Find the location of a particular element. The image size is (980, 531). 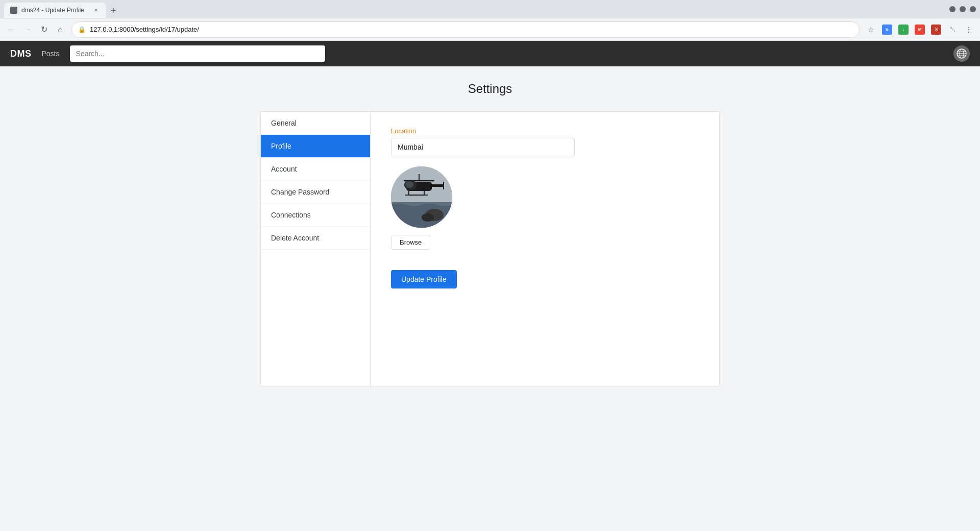

location-label: Location is located at coordinates (545, 131).